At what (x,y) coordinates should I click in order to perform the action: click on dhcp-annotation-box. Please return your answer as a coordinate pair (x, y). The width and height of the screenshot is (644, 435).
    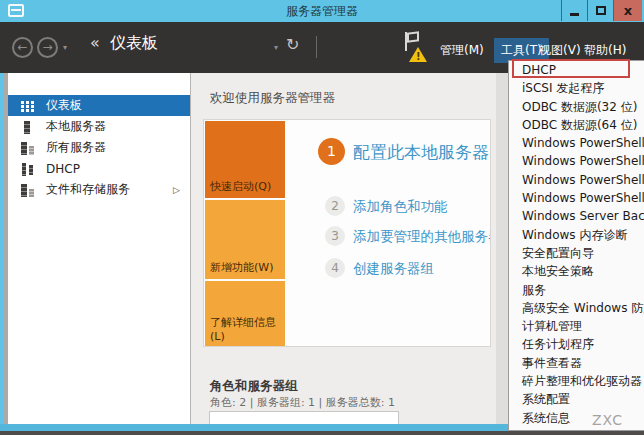
    Looking at the image, I should click on (571, 68).